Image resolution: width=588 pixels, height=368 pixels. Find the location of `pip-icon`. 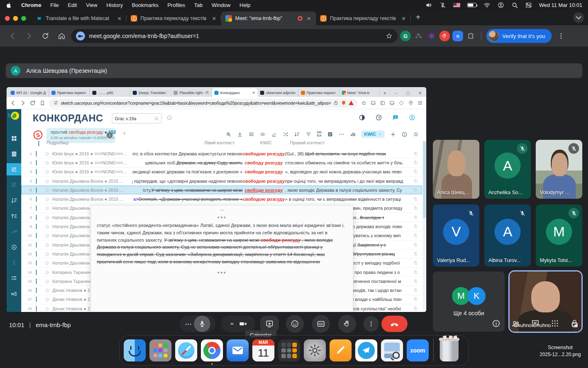

pip-icon is located at coordinates (575, 325).